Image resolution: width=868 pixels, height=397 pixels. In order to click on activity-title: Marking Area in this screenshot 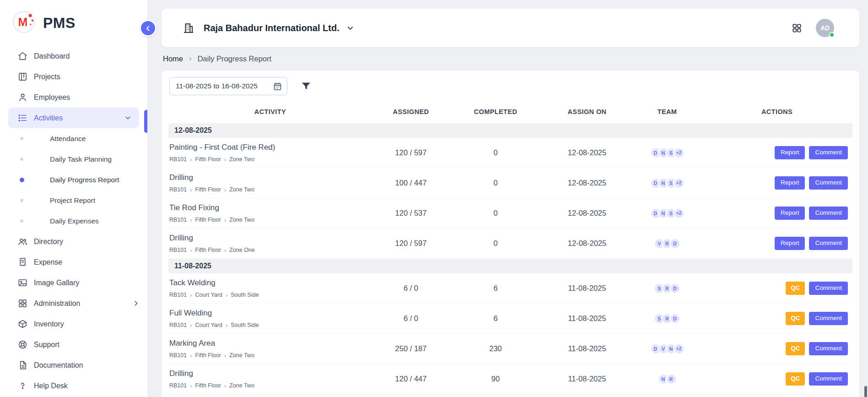, I will do `click(271, 343)`.